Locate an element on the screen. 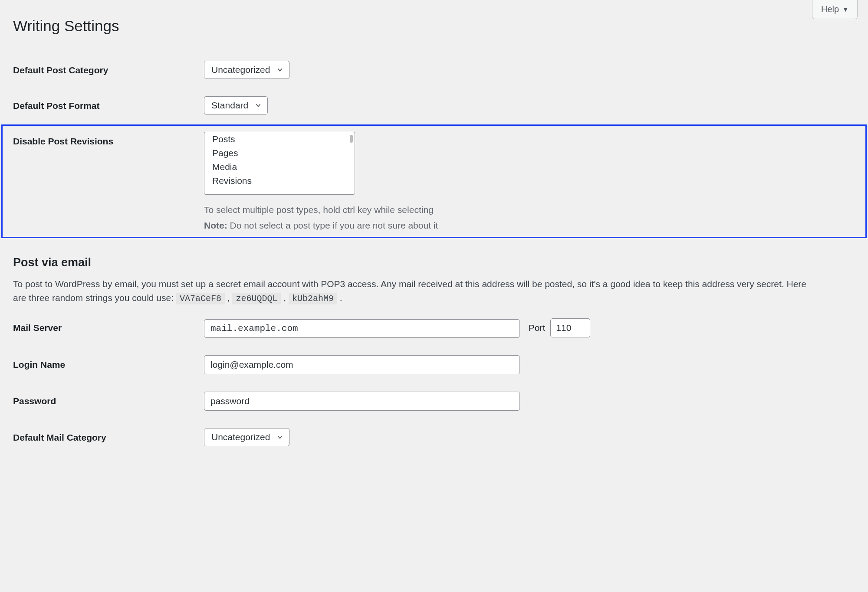 This screenshot has height=592, width=868. select-default-post-category: Uncategorized is located at coordinates (247, 70).